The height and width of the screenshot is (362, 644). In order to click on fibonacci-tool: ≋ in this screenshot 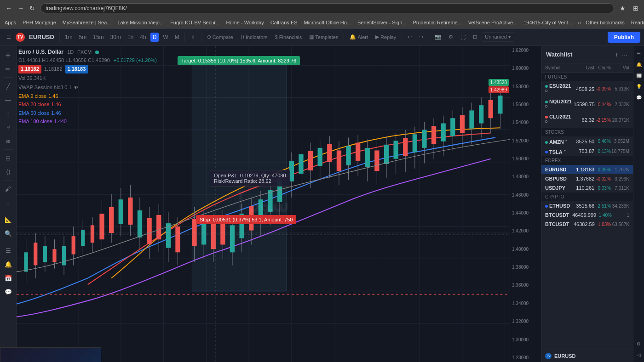, I will do `click(8, 141)`.